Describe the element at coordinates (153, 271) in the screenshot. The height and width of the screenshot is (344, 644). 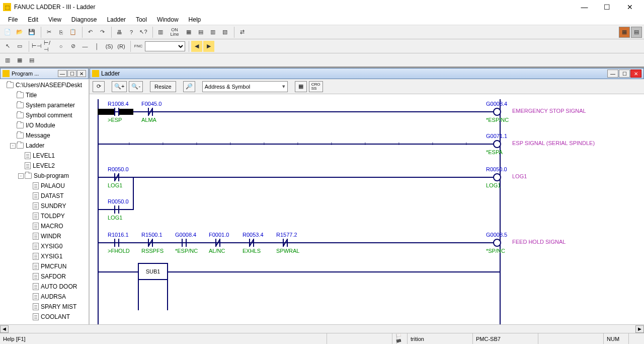
I see `sub-block: SUB1` at that location.